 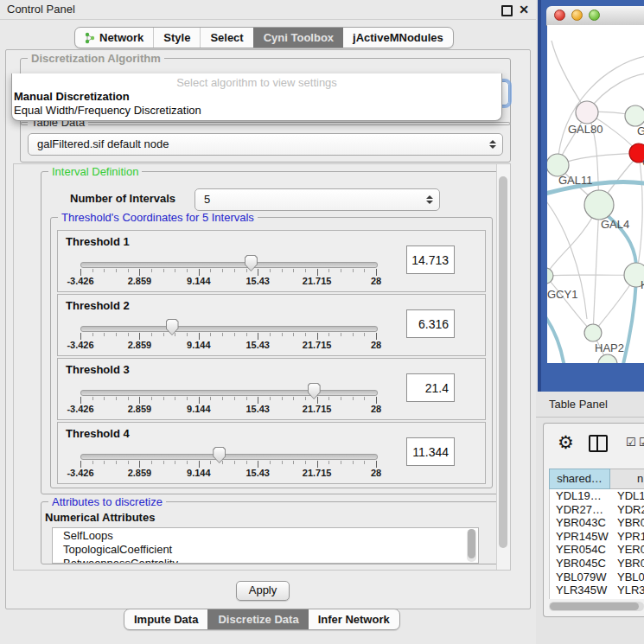 What do you see at coordinates (595, 16) in the screenshot?
I see `network-window-titlebar` at bounding box center [595, 16].